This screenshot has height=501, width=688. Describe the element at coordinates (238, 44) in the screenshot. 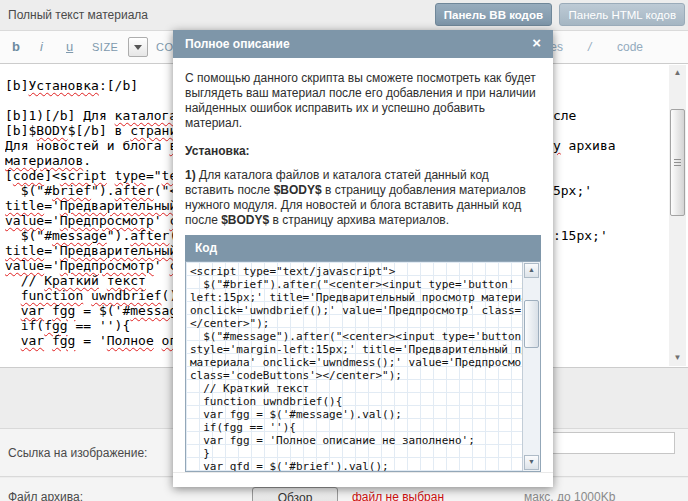

I see `modal-title: Полное описание` at that location.